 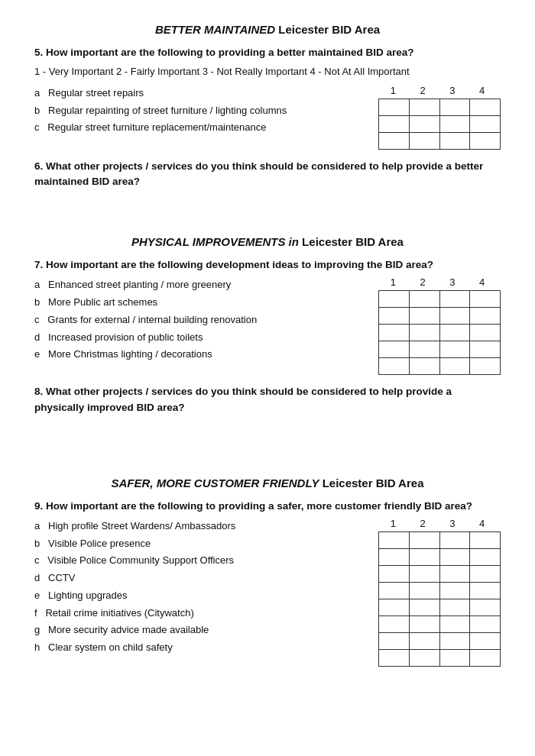 What do you see at coordinates (268, 118) in the screenshot?
I see `rating-section-5: a Regular street repairs b Regular repai…` at bounding box center [268, 118].